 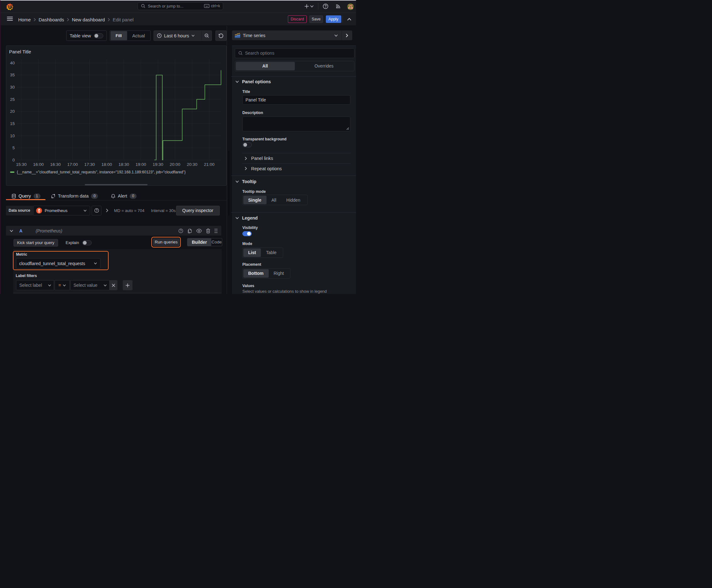 I want to click on svg-text: 19:00, so click(x=141, y=165).